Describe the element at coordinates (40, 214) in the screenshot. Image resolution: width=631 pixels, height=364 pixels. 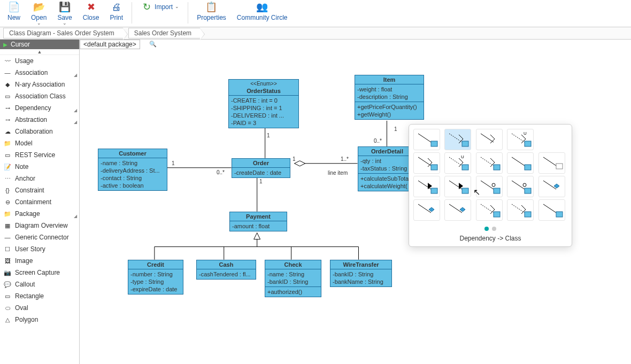
I see `palette-item-package: 📁Package◢` at that location.